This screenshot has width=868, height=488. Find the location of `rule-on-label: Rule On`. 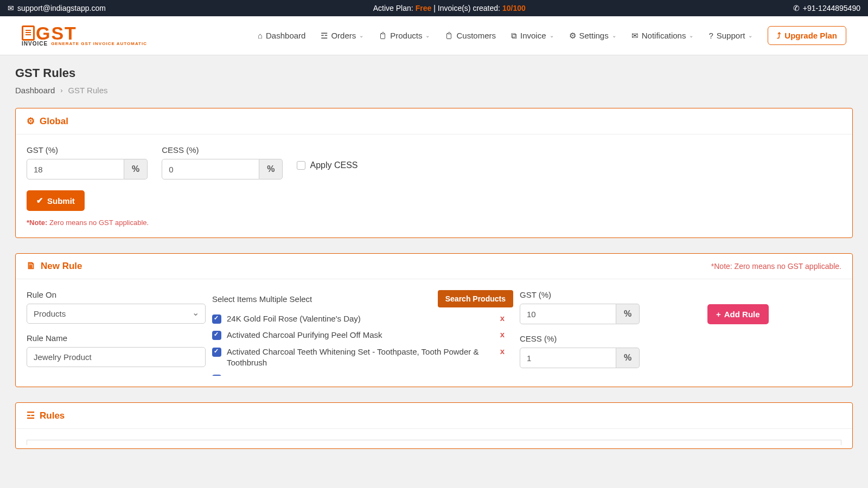

rule-on-label: Rule On is located at coordinates (116, 295).